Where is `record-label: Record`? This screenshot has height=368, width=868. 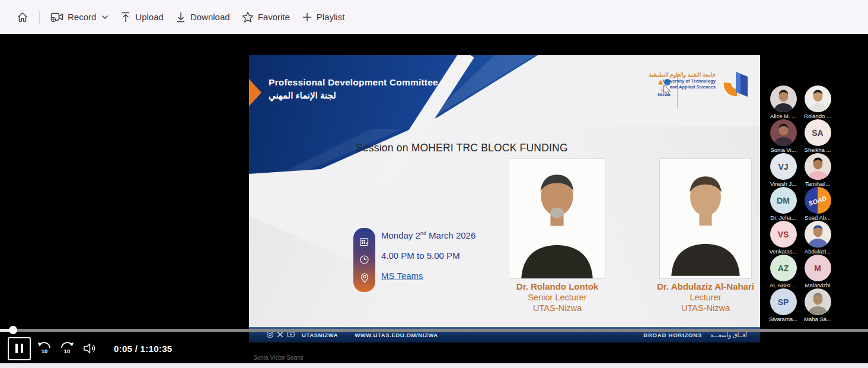
record-label: Record is located at coordinates (82, 17).